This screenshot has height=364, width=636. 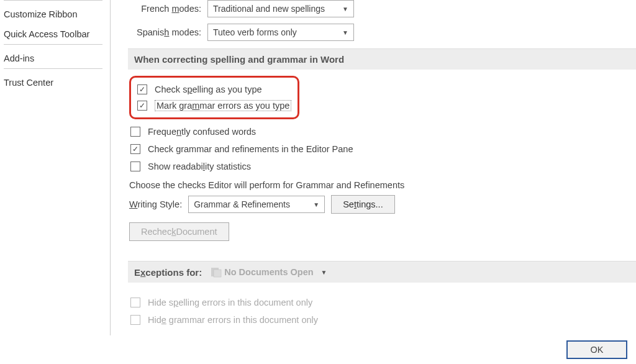 What do you see at coordinates (209, 89) in the screenshot?
I see `check-spelling-label: Check spelling as you type` at bounding box center [209, 89].